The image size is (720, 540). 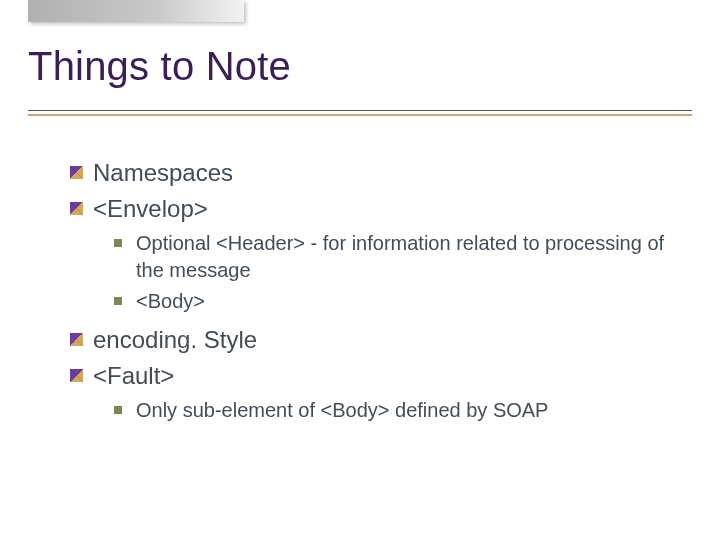 I want to click on list-item: Only sub-element of <Body> defined by SO…, so click(x=397, y=410).